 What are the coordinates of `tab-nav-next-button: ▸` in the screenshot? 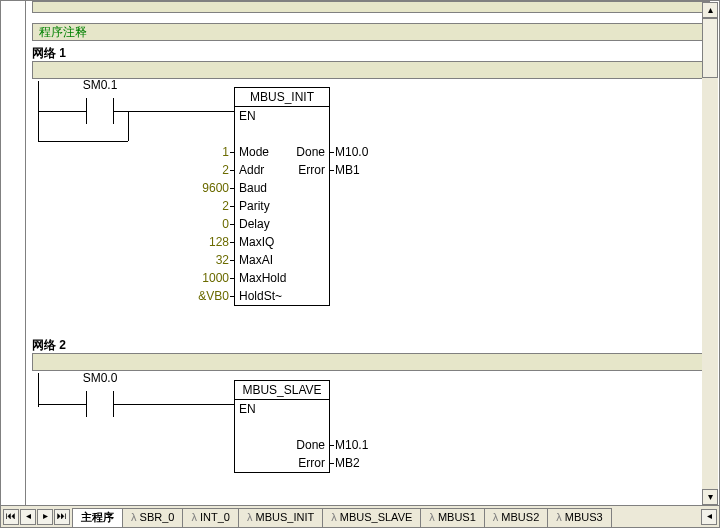 It's located at (45, 517).